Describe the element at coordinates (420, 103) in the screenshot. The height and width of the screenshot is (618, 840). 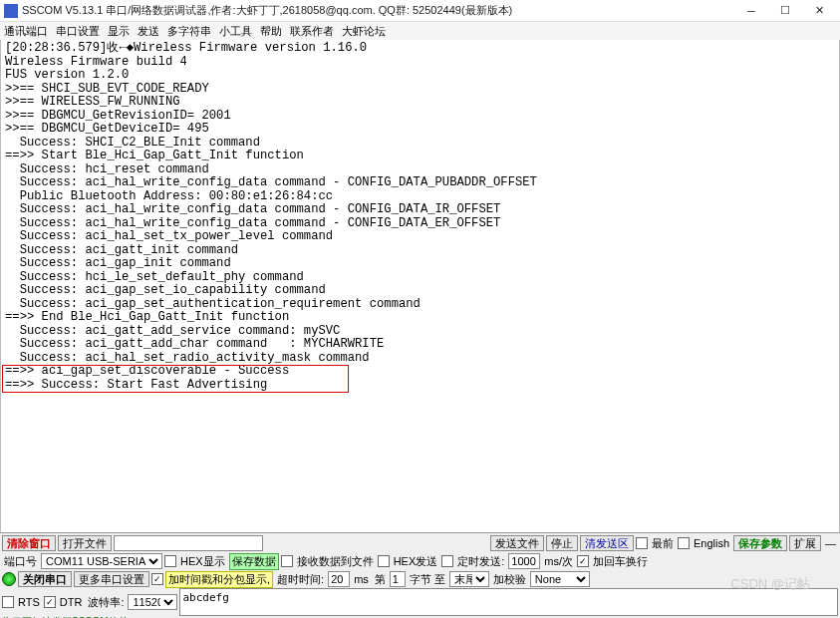
I see `terminal-line: >>== WIRELESS_FW_RUNNING` at that location.